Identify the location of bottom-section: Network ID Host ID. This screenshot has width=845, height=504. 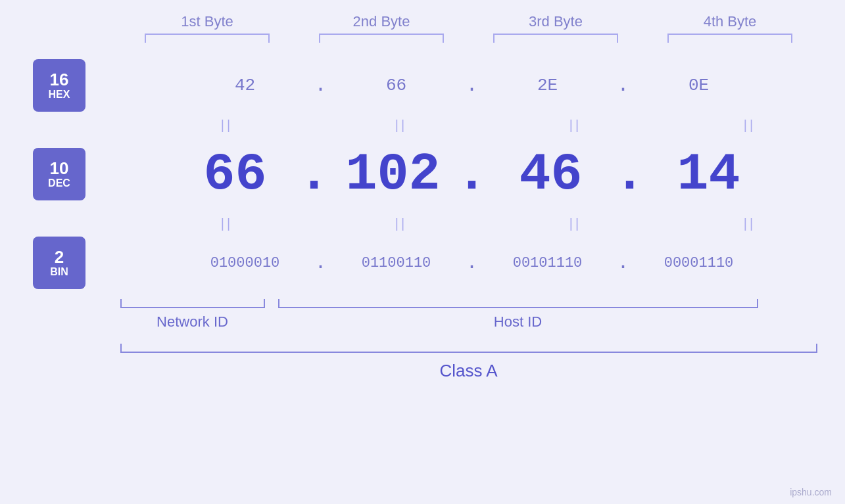
(469, 315).